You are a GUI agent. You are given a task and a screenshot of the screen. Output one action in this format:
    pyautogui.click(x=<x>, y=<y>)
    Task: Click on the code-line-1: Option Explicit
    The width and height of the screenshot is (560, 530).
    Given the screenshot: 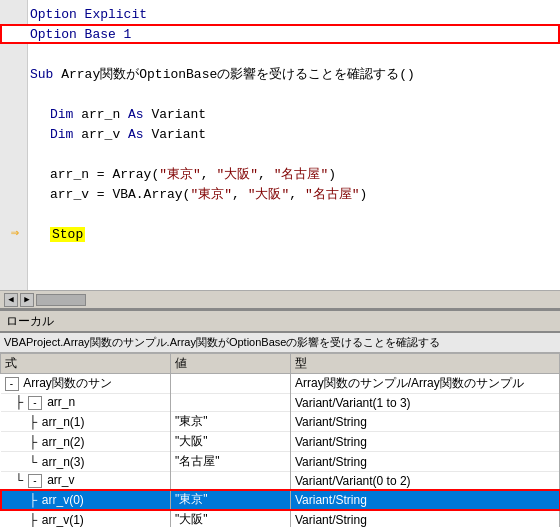 What is the action you would take?
    pyautogui.click(x=280, y=14)
    